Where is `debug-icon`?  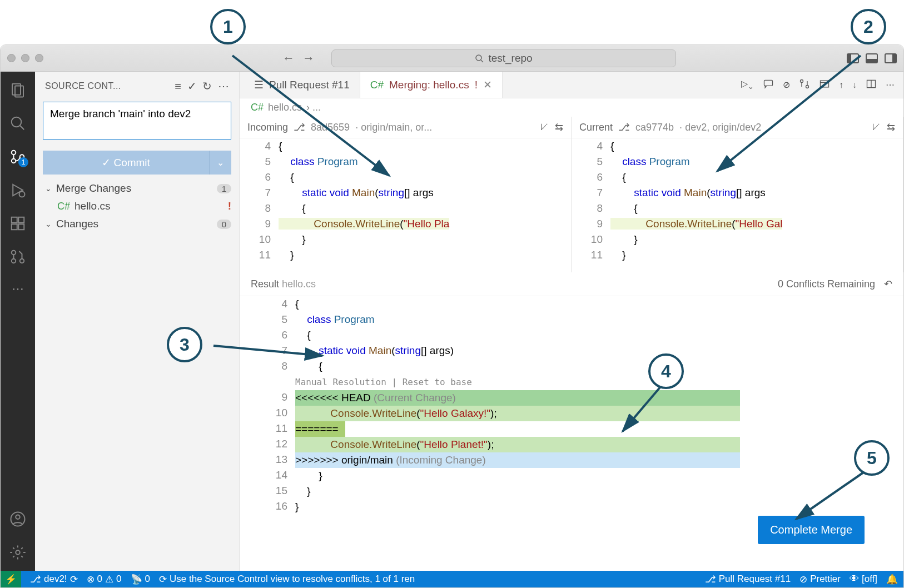 debug-icon is located at coordinates (18, 190).